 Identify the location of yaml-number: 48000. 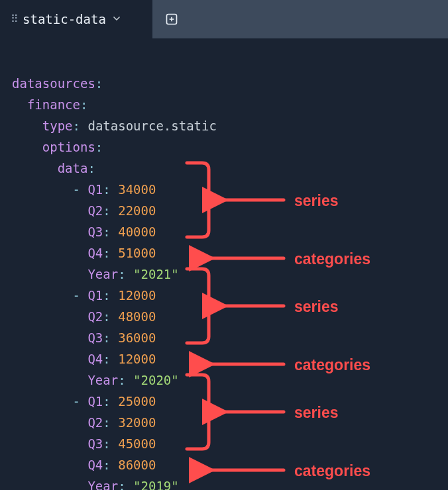
(137, 317).